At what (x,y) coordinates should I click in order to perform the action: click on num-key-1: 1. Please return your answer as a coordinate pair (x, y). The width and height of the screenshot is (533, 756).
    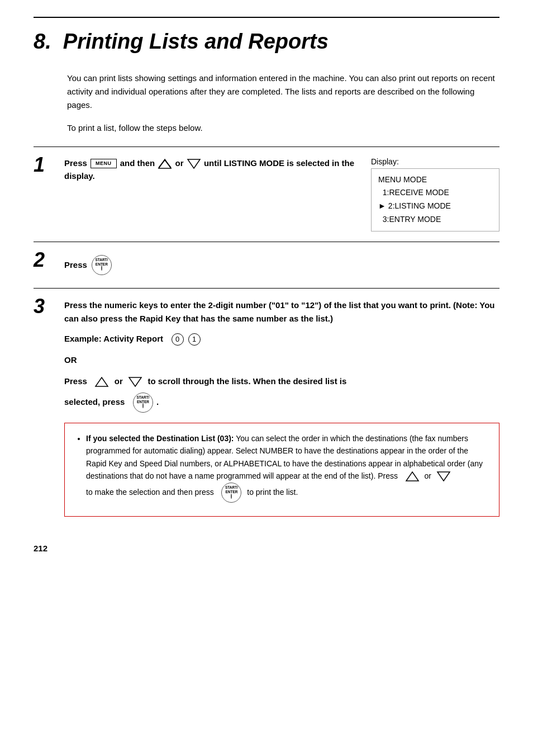
    Looking at the image, I should click on (194, 339).